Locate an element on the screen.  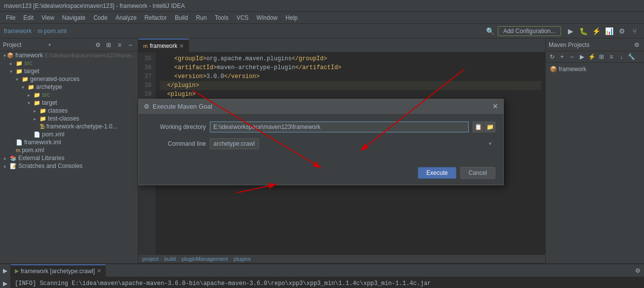
working-dir-buttons: 📋 📁 is located at coordinates (484, 127).